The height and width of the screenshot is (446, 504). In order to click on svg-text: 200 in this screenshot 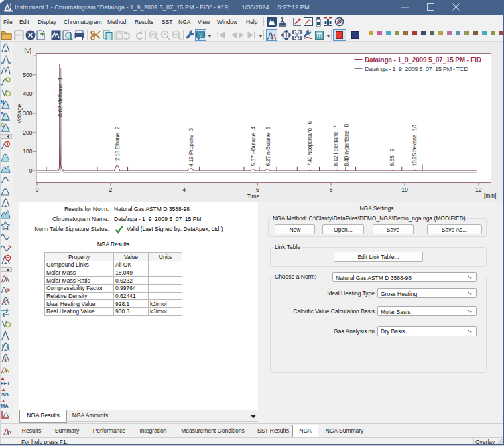, I will do `click(27, 133)`.